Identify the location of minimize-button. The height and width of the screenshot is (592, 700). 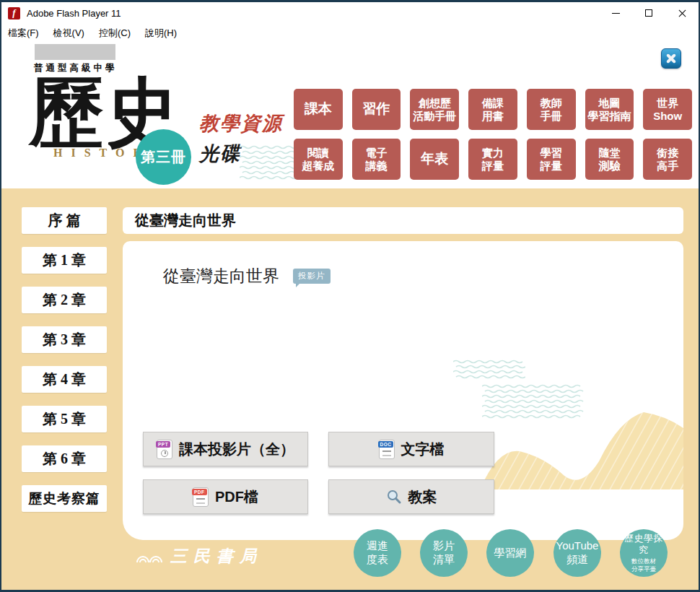
(616, 13).